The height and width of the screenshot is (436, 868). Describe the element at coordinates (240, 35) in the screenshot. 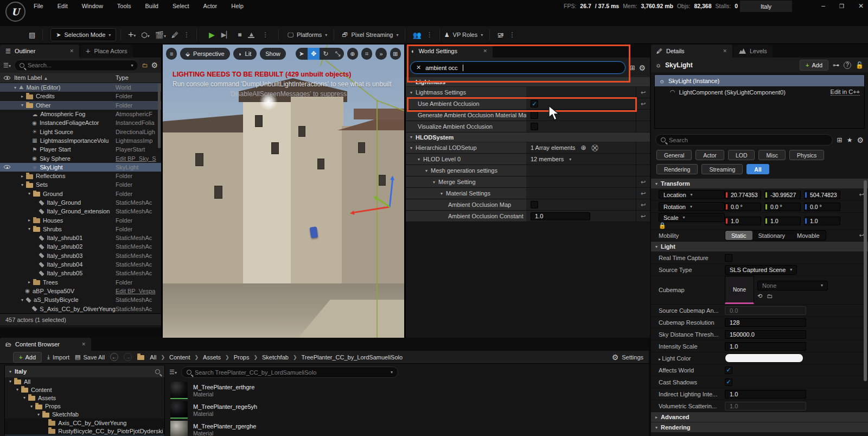

I see `stop-button: ■` at that location.